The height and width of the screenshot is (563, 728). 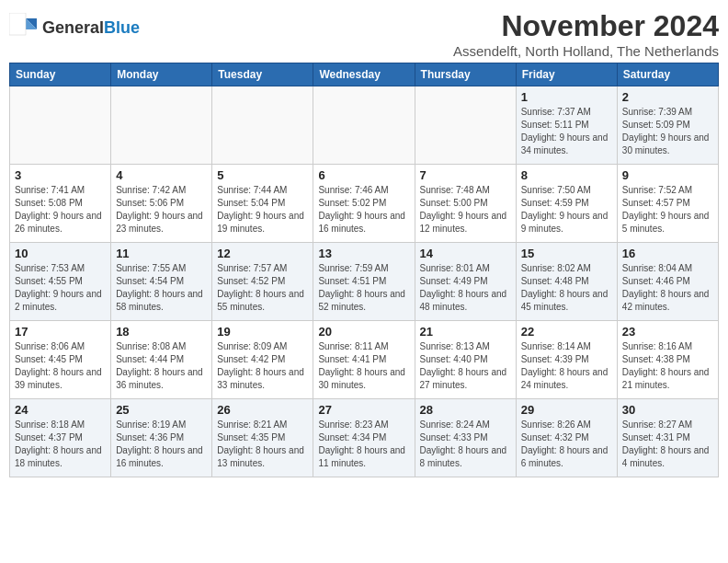 I want to click on day-number: 22, so click(x=566, y=331).